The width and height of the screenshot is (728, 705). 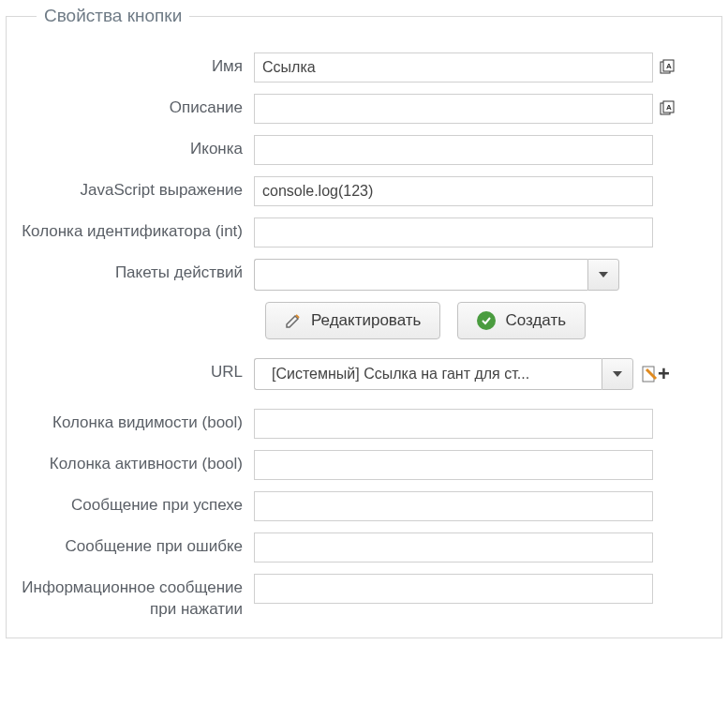 What do you see at coordinates (453, 465) in the screenshot?
I see `activity-column-input` at bounding box center [453, 465].